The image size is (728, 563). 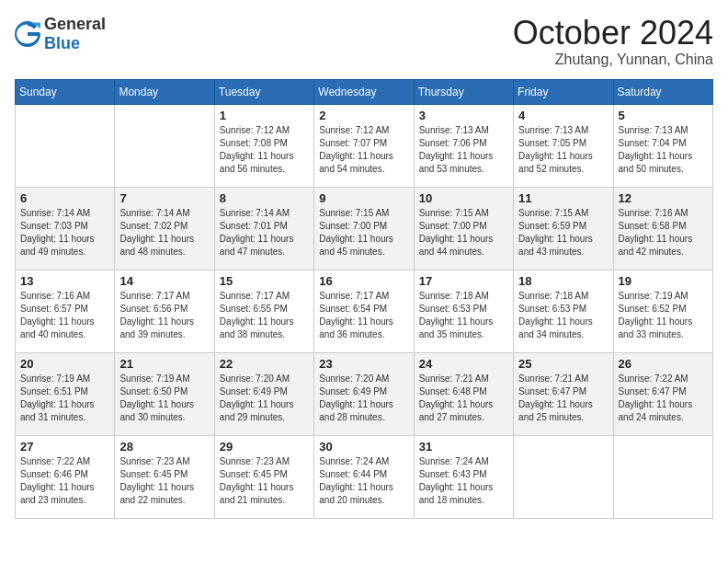 I want to click on calendar-cell: 6Sunrise: 7:14 AM Sunset: 7:03 PM Daylig…, so click(x=65, y=228).